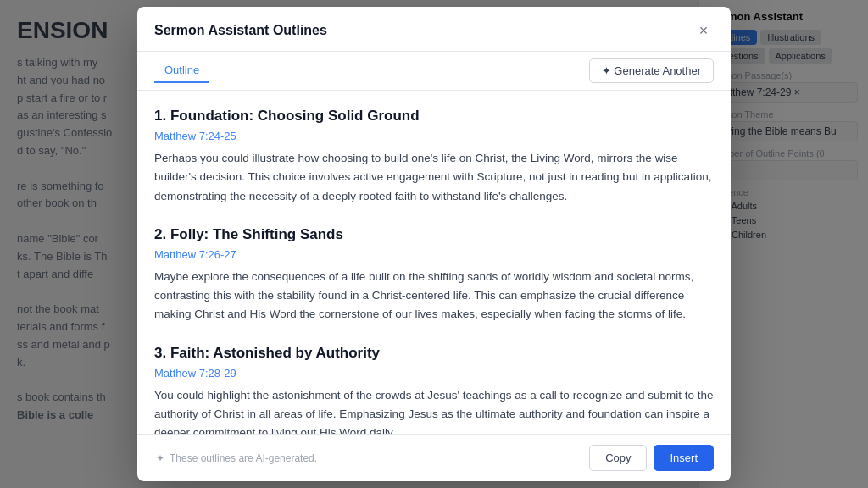 The image size is (868, 488). Describe the element at coordinates (434, 116) in the screenshot. I see `section-1-heading: 1. Foundation: Choosing Solid Ground` at that location.